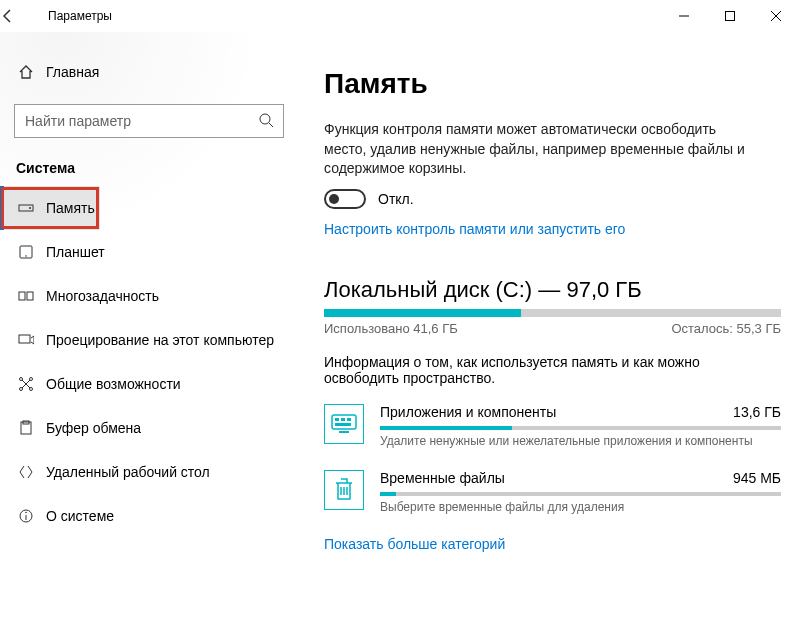 The width and height of the screenshot is (799, 630). I want to click on search-input, so click(149, 121).